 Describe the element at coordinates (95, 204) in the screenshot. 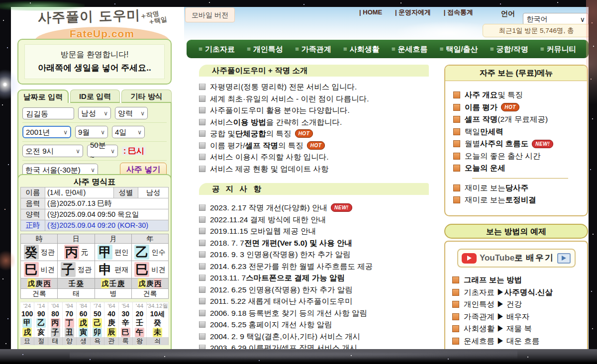

I see `table-row: 음력 (음)2025.07.13 巳時` at that location.